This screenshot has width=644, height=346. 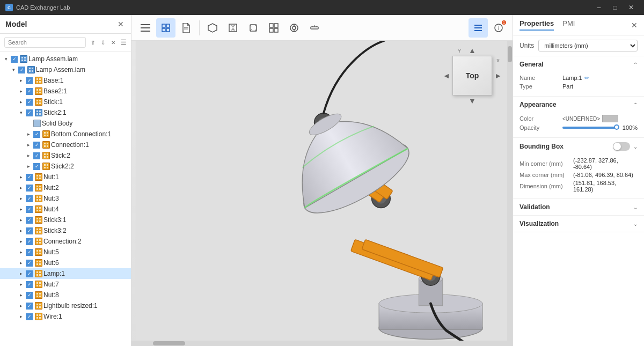 I want to click on nav-cube-face: Top, so click(x=472, y=76).